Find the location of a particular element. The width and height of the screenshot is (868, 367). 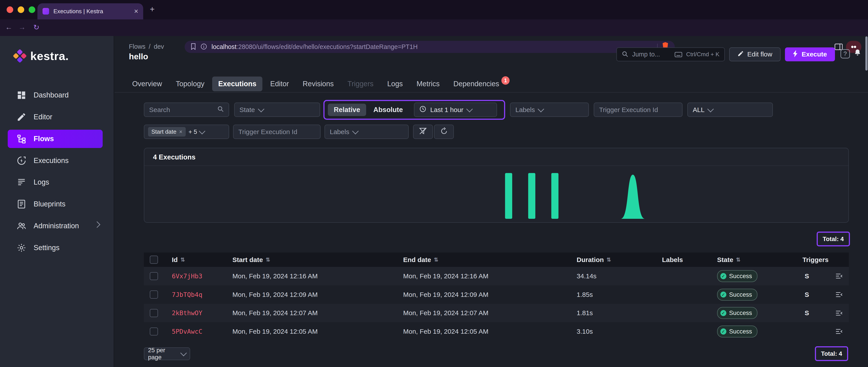

relative-toggle: Relative is located at coordinates (347, 110).